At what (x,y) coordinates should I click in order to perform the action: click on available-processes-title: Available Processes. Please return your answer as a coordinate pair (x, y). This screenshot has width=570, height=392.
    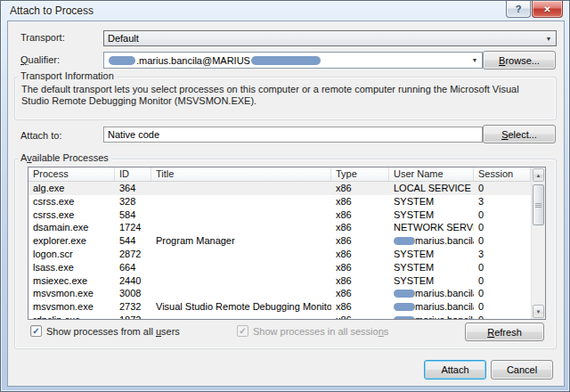
    Looking at the image, I should click on (64, 158).